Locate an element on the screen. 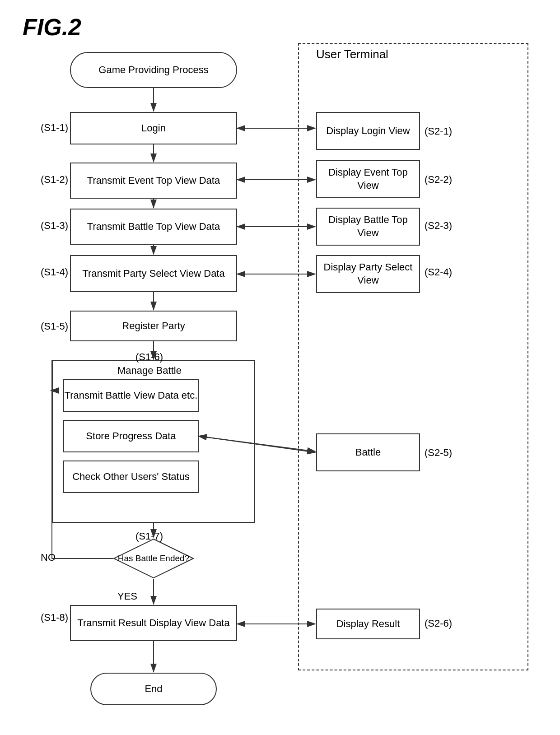 Image resolution: width=560 pixels, height=735 pixels. transmit-result-box: Transmit Result Display View Data is located at coordinates (154, 623).